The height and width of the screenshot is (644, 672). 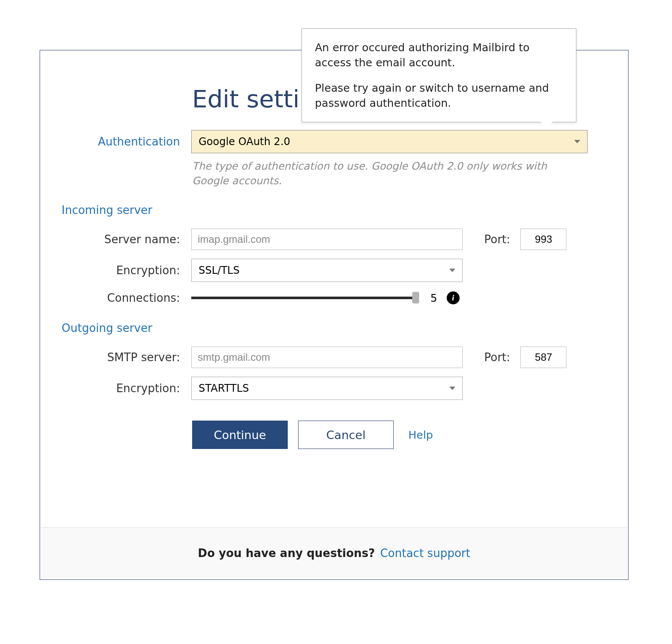 What do you see at coordinates (439, 96) in the screenshot?
I see `tooltip-line2: Please try again or switch to username a…` at bounding box center [439, 96].